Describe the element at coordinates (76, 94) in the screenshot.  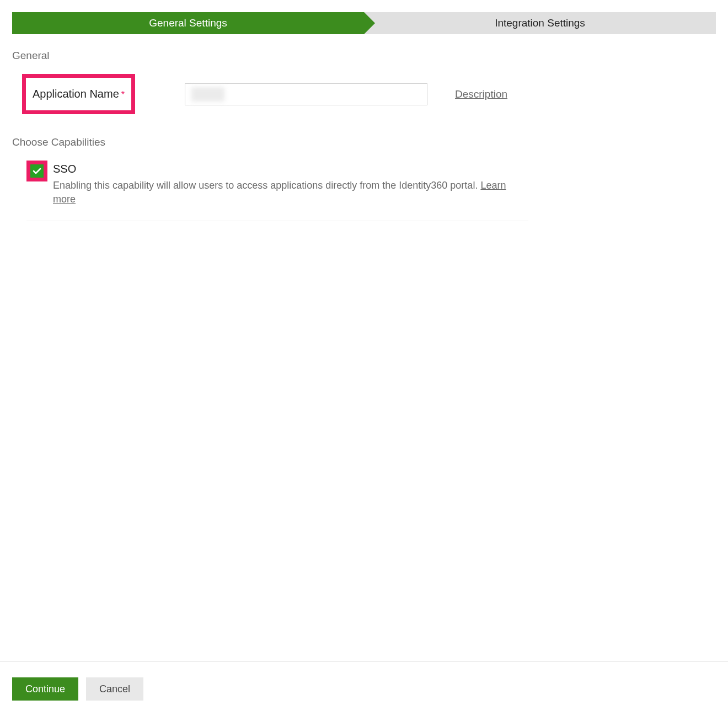
I see `application-name-label: Application Name` at that location.